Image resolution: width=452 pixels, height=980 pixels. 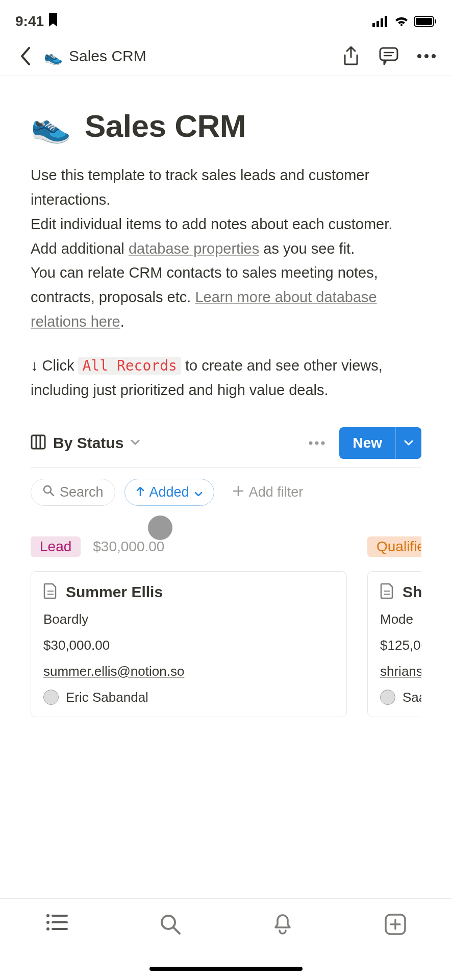 I want to click on sort-pill: Added, so click(x=169, y=492).